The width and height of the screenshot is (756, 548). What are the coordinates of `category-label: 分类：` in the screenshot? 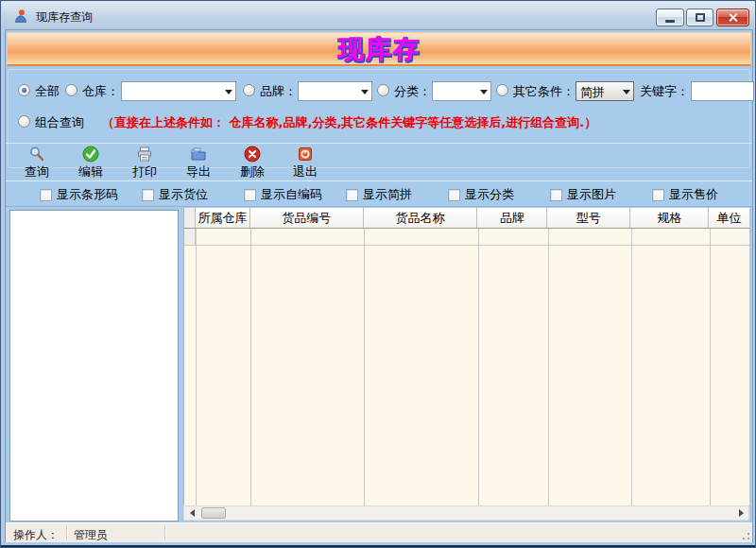 It's located at (412, 92).